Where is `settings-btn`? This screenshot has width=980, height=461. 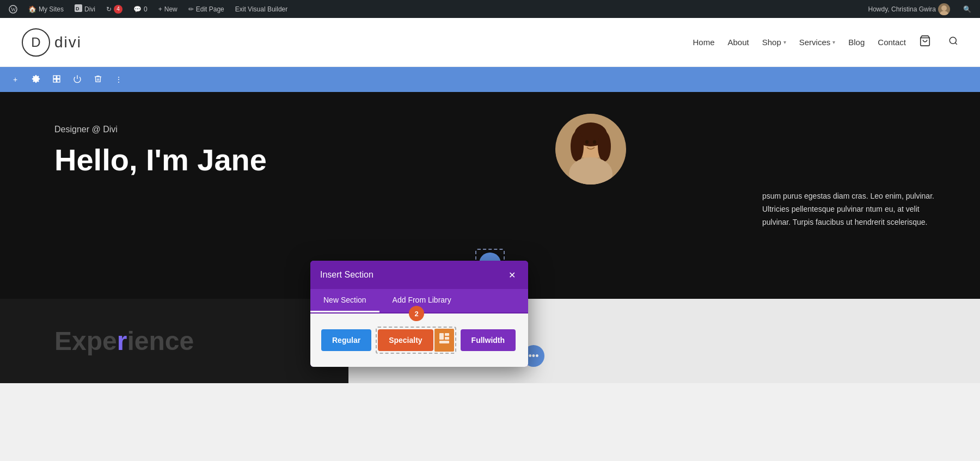
settings-btn is located at coordinates (36, 79).